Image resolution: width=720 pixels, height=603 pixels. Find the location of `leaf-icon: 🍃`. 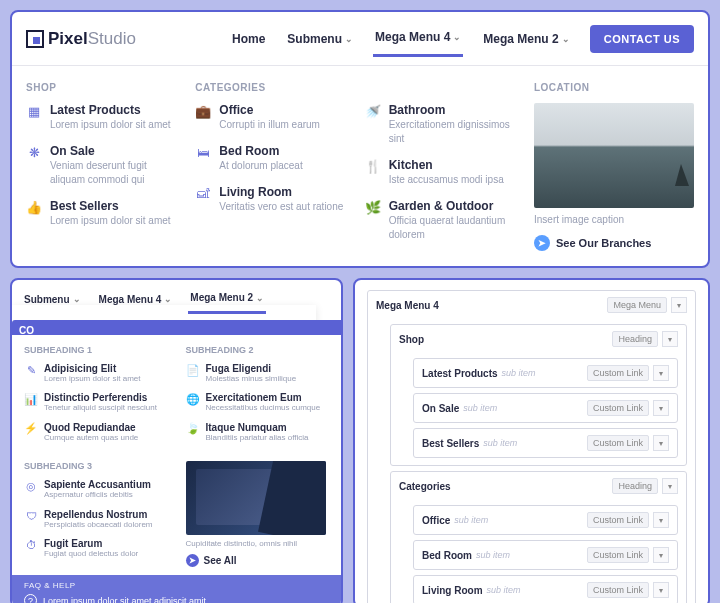

leaf-icon: 🍃 is located at coordinates (193, 429).